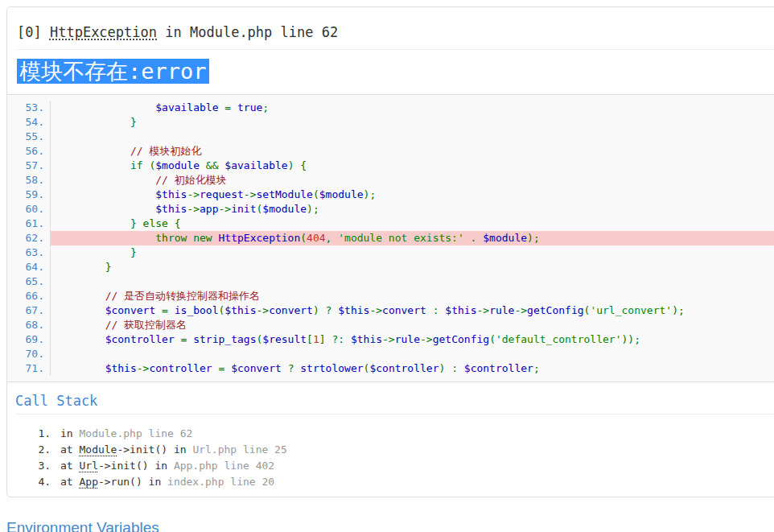  Describe the element at coordinates (391, 122) in the screenshot. I see `code-line: 54. }` at that location.